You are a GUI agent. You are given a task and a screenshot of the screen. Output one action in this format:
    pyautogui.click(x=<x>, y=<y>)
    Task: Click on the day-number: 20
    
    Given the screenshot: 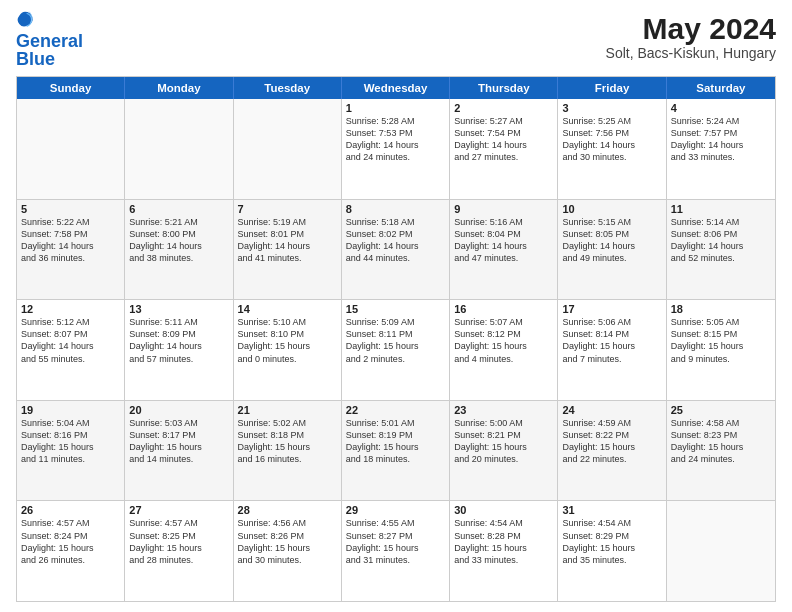 What is the action you would take?
    pyautogui.click(x=178, y=410)
    